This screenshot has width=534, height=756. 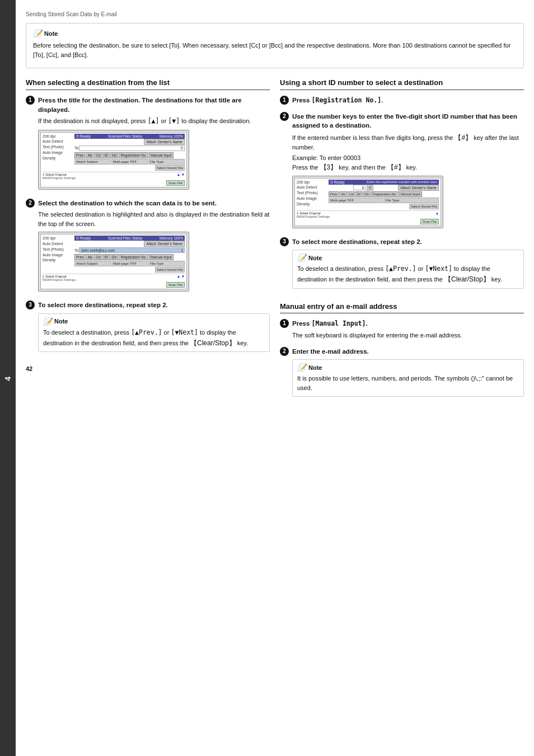 I want to click on note-icon-3: 📝, so click(x=302, y=257).